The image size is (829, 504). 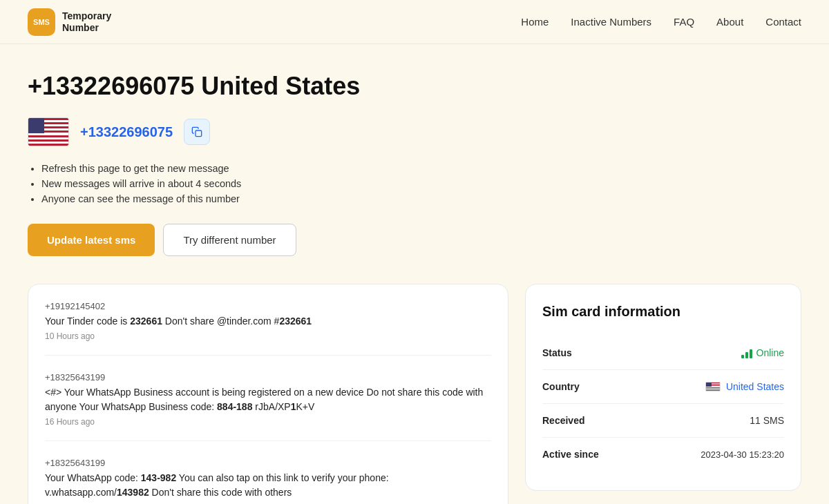 I want to click on sms-sender-2: +18325643199, so click(x=268, y=463).